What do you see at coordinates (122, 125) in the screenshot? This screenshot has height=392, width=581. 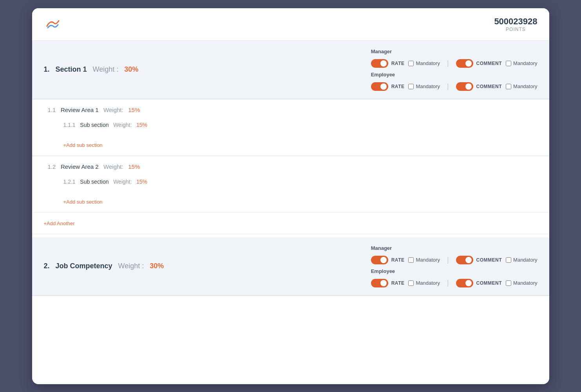 I see `ss-1-1-1-weight-label: Weight:` at bounding box center [122, 125].